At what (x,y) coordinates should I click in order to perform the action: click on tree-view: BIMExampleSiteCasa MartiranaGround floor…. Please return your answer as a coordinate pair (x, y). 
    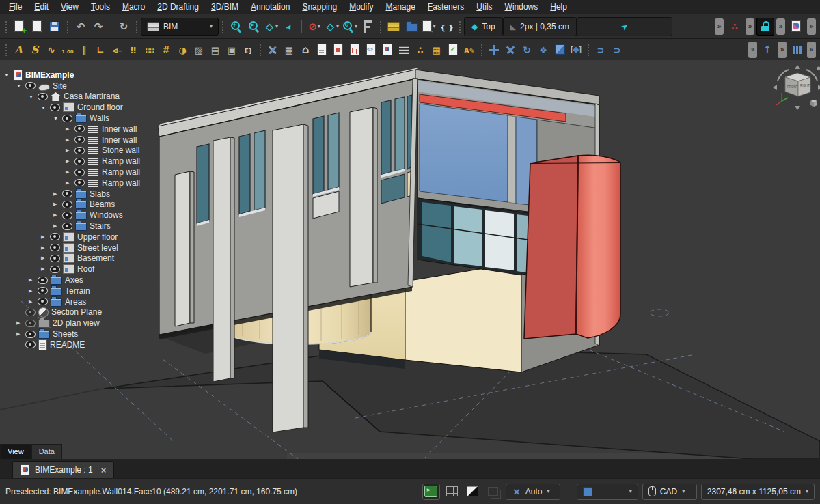
    Looking at the image, I should click on (82, 210).